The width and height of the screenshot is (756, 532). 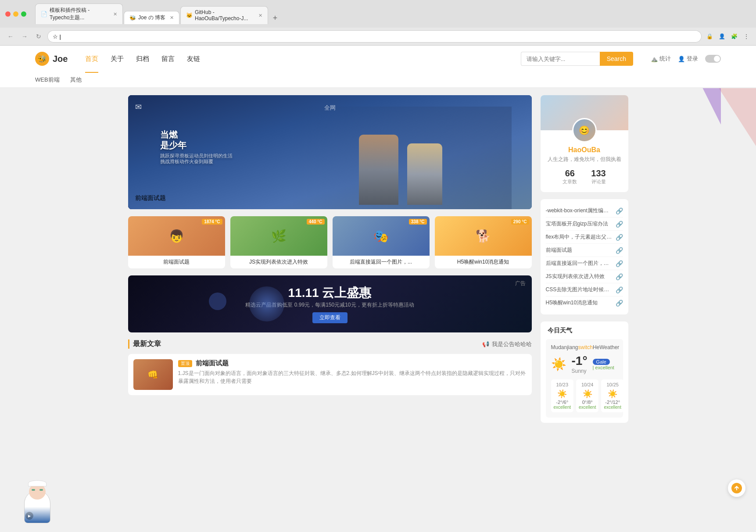 I want to click on nav-about: 关于, so click(x=117, y=59).